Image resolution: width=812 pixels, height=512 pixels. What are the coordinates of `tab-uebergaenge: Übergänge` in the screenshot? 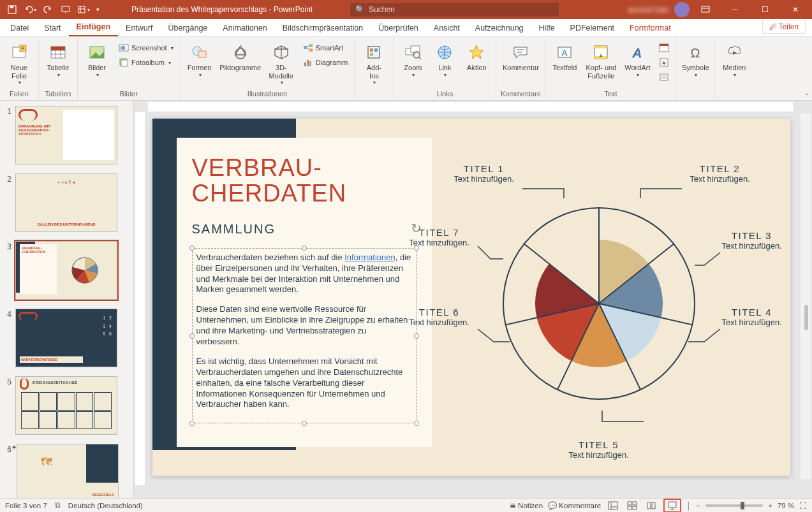 It's located at (188, 29).